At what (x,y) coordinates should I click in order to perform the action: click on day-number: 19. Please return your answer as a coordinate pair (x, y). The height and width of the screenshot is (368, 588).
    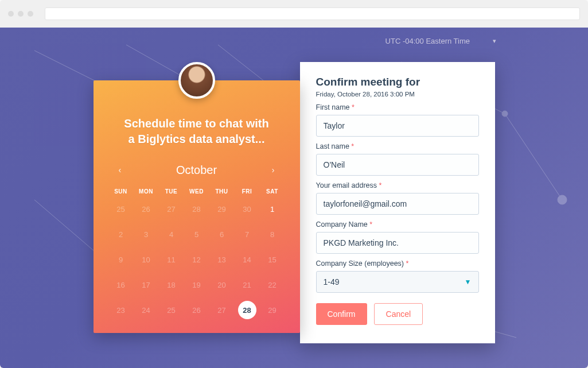
    Looking at the image, I should click on (196, 285).